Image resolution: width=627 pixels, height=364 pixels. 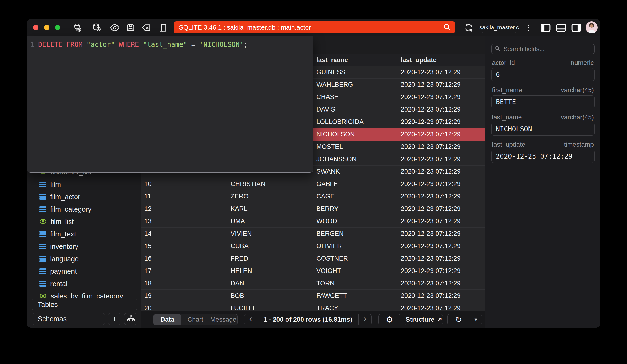 I want to click on sync-refresh-icon, so click(x=469, y=28).